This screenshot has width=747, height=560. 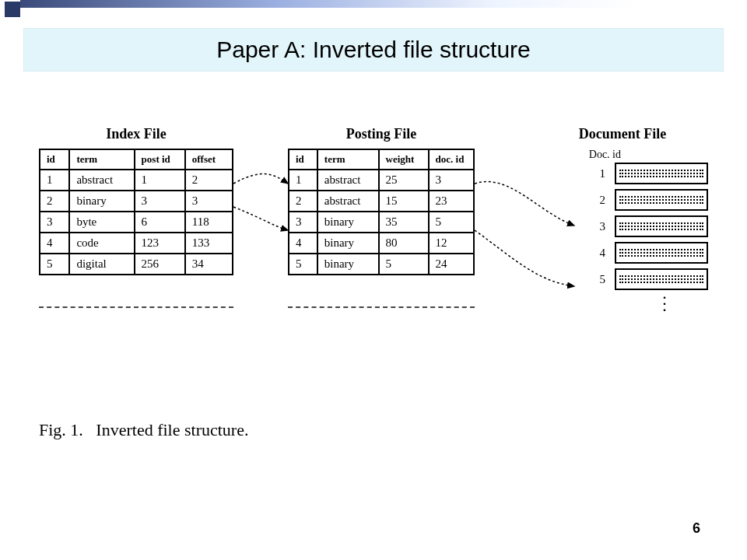 What do you see at coordinates (374, 50) in the screenshot?
I see `slide-title: Paper A: Inverted file structure` at bounding box center [374, 50].